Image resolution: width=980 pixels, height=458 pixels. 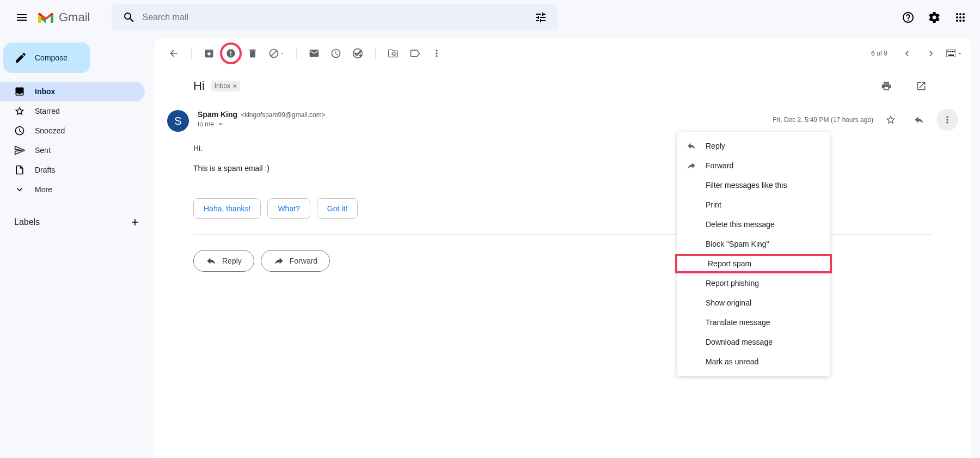 I want to click on gmail-logo-icon, so click(x=46, y=17).